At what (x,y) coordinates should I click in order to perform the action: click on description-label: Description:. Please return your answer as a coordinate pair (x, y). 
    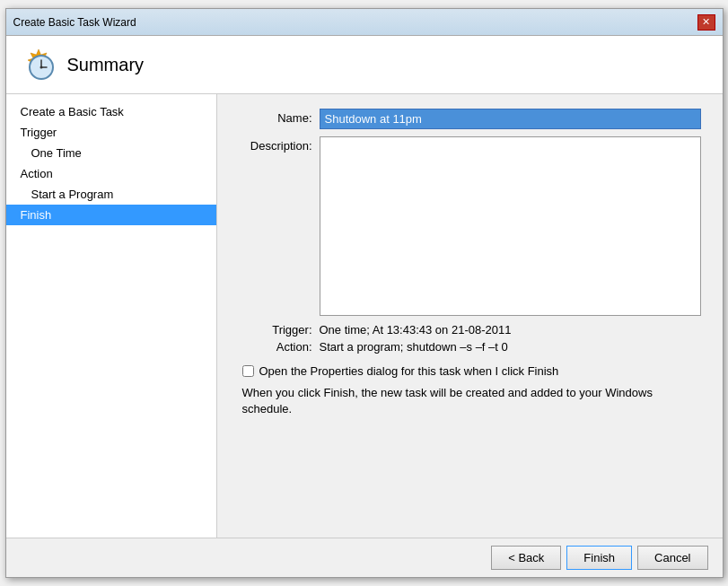
    Looking at the image, I should click on (279, 144).